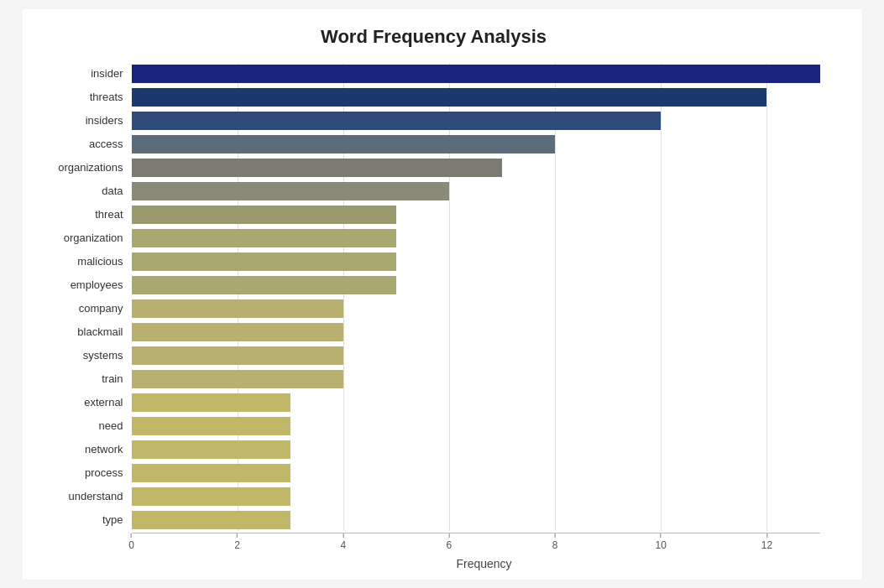  Describe the element at coordinates (476, 473) in the screenshot. I see `bar-row: process` at that location.